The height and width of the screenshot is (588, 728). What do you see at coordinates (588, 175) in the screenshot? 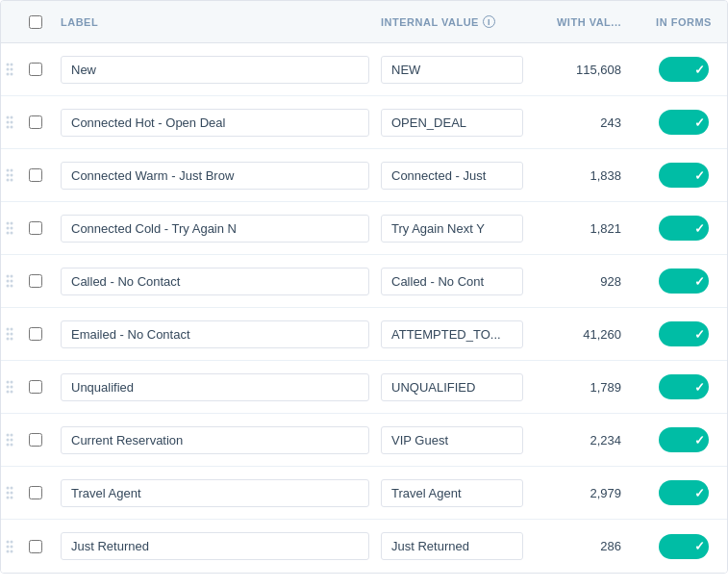
I see `with-val-cell: 1,838` at bounding box center [588, 175].